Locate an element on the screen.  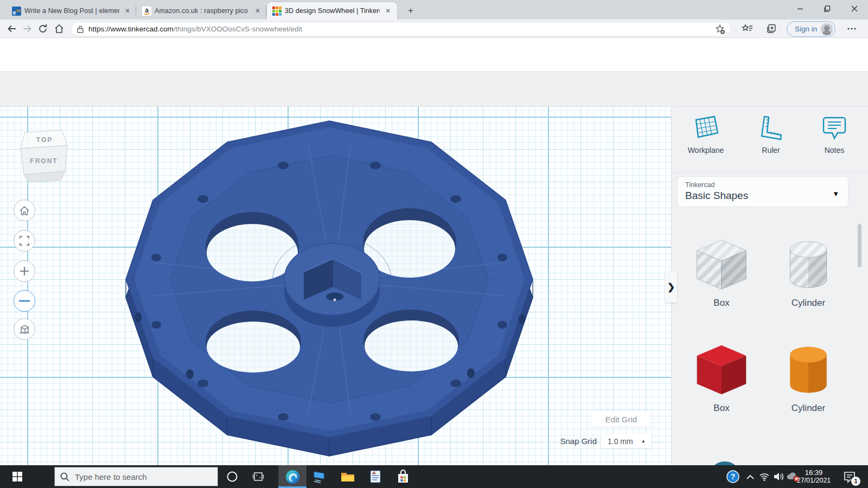
ruler-icon is located at coordinates (771, 127).